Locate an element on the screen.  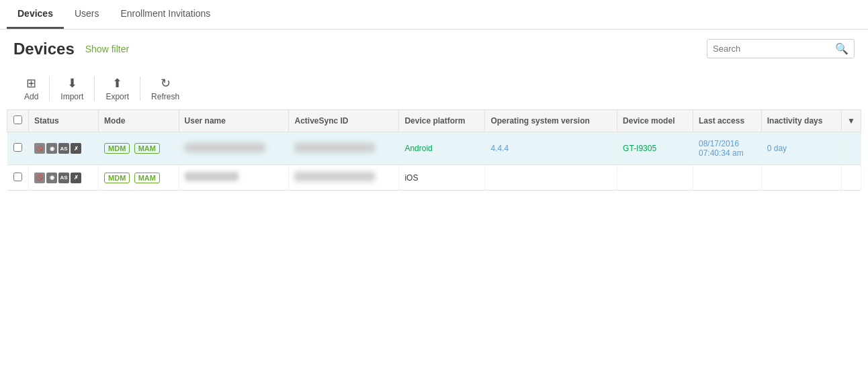
row1-status: 🚫 ◉ AS ✗ is located at coordinates (64, 149).